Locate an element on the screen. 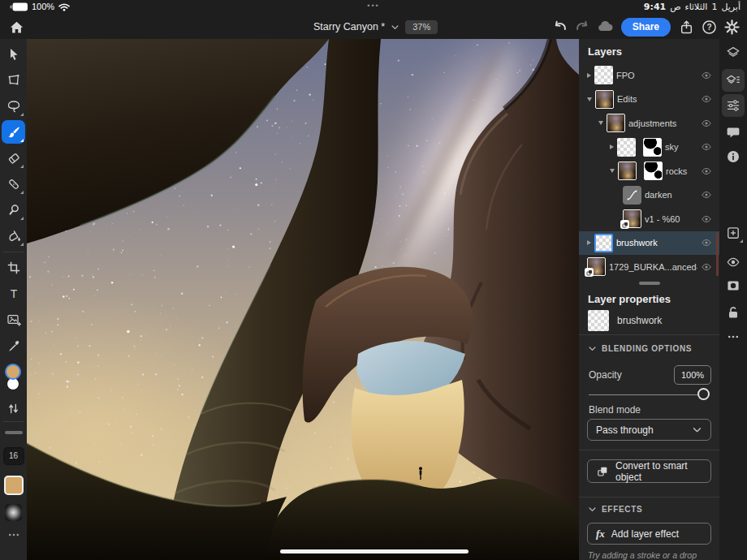 The image size is (747, 560). layer-row: 1729_BURKA...anced-NR33 is located at coordinates (650, 267).